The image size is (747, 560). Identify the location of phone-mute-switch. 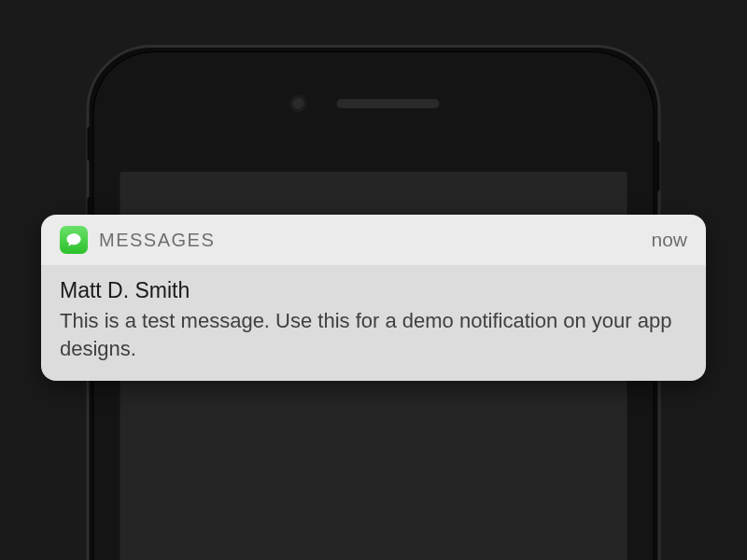
(90, 144).